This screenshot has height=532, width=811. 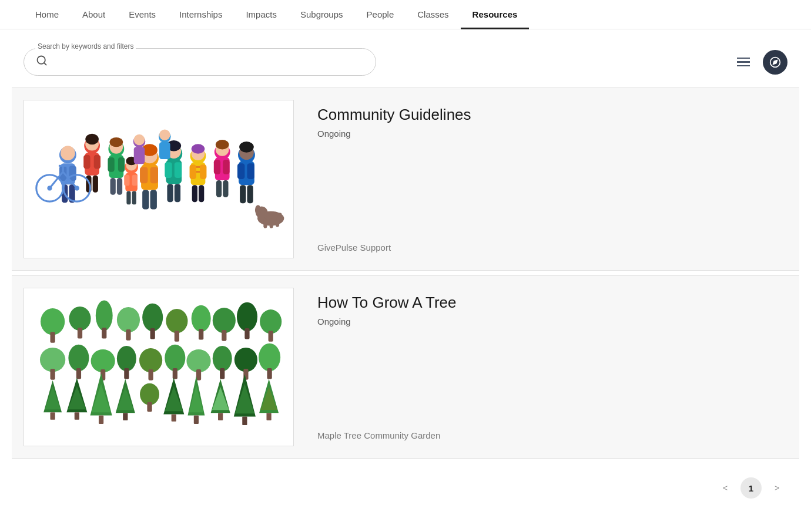 What do you see at coordinates (94, 14) in the screenshot?
I see `nav-about: About` at bounding box center [94, 14].